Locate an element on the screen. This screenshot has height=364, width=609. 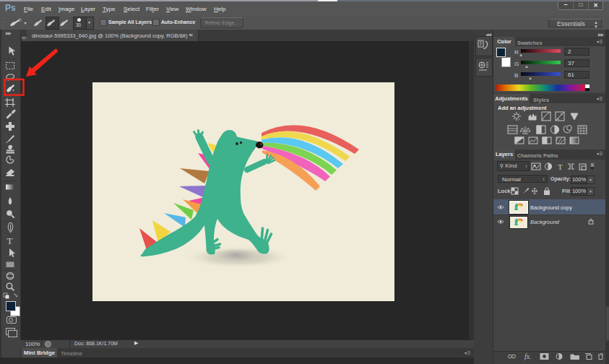
svg-text: fx. is located at coordinates (528, 357).